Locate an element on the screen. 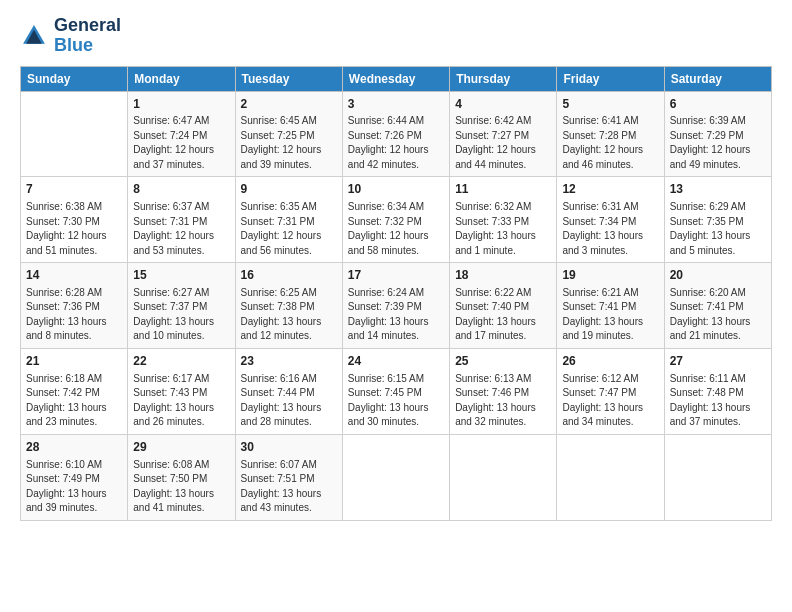  cell-content: Sunrise: 6:20 AM Sunset: 7:41 PM Dayligh… is located at coordinates (718, 315).